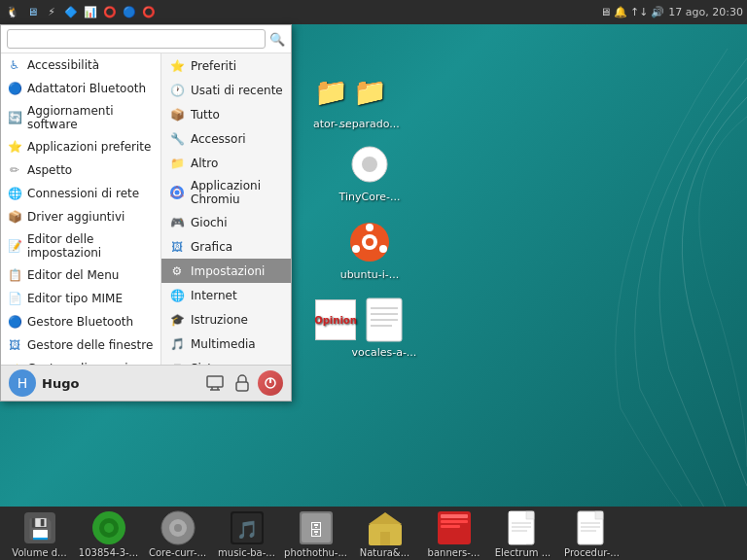  What do you see at coordinates (81, 88) in the screenshot?
I see `menu-item-bluetooth: 🔵 Adattatori Bluetooth` at bounding box center [81, 88].